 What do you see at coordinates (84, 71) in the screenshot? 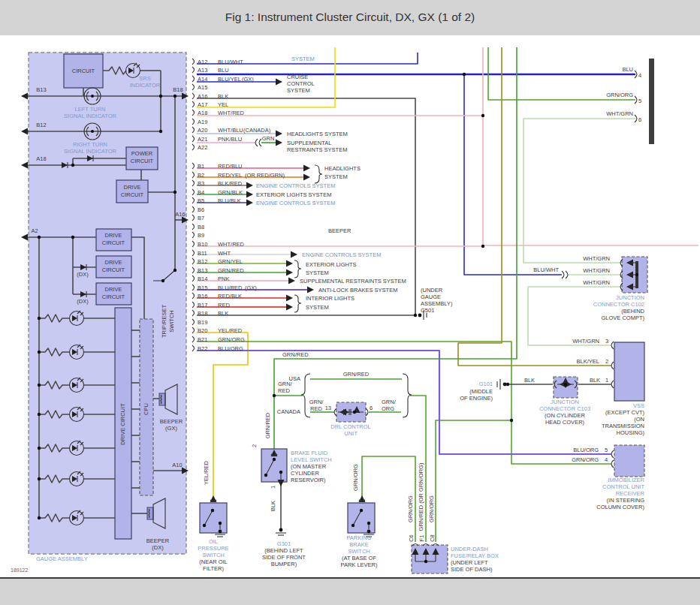
I see `gauge_assembly-circuit_box: CIRCUIT` at bounding box center [84, 71].